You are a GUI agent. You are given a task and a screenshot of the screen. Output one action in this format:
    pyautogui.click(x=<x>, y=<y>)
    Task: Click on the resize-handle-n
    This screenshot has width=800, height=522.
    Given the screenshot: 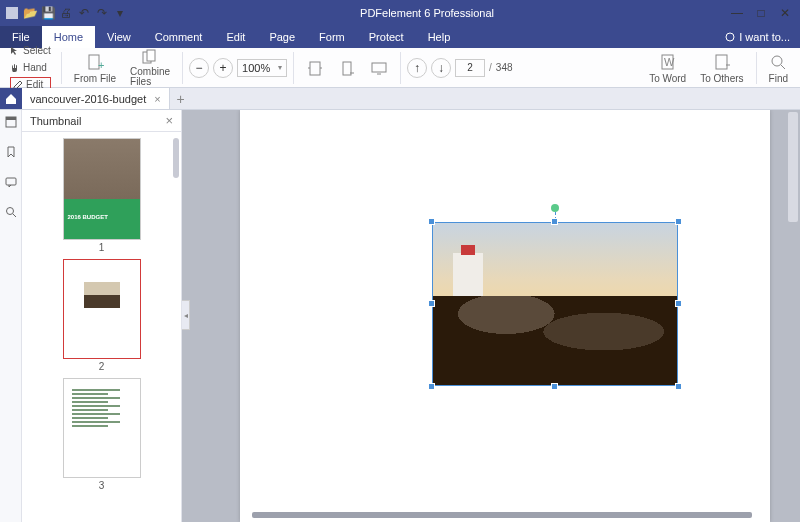 What is the action you would take?
    pyautogui.click(x=554, y=222)
    